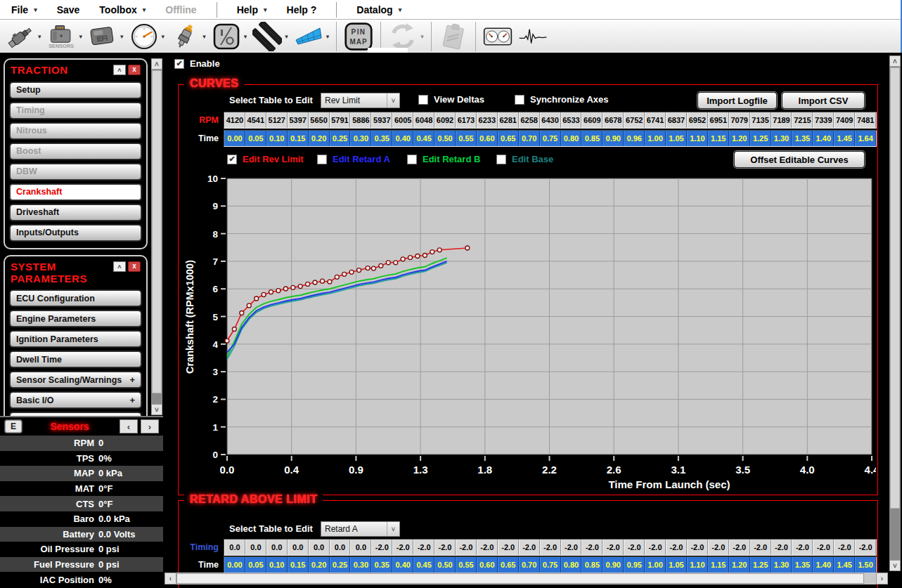 This screenshot has height=588, width=902. What do you see at coordinates (277, 120) in the screenshot?
I see `rpm-cell: 5127` at bounding box center [277, 120].